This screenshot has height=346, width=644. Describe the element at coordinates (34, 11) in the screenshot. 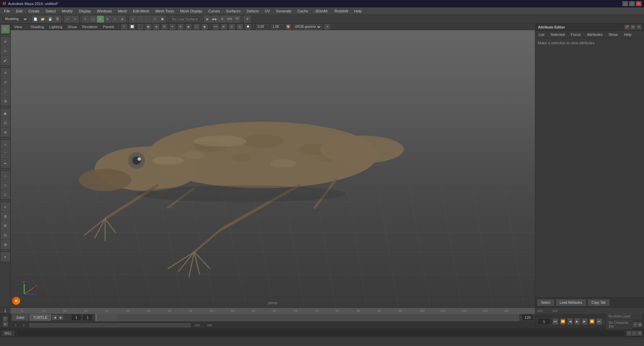

I see `menu-create: Create` at that location.